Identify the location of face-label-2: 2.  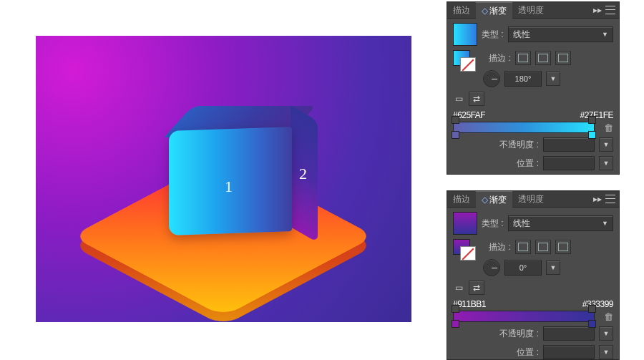
(303, 174).